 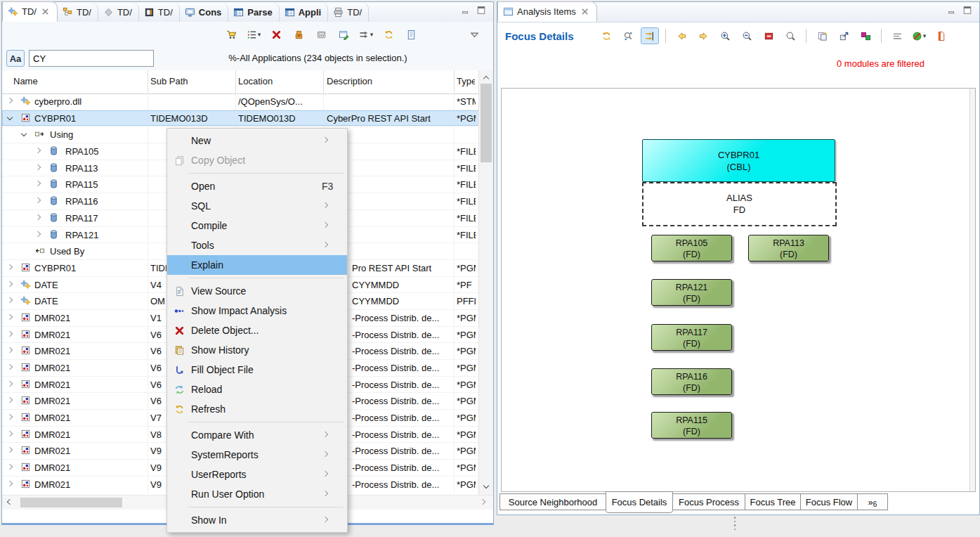 I want to click on menu-item-fill-object-file: Fill Object File, so click(x=257, y=370).